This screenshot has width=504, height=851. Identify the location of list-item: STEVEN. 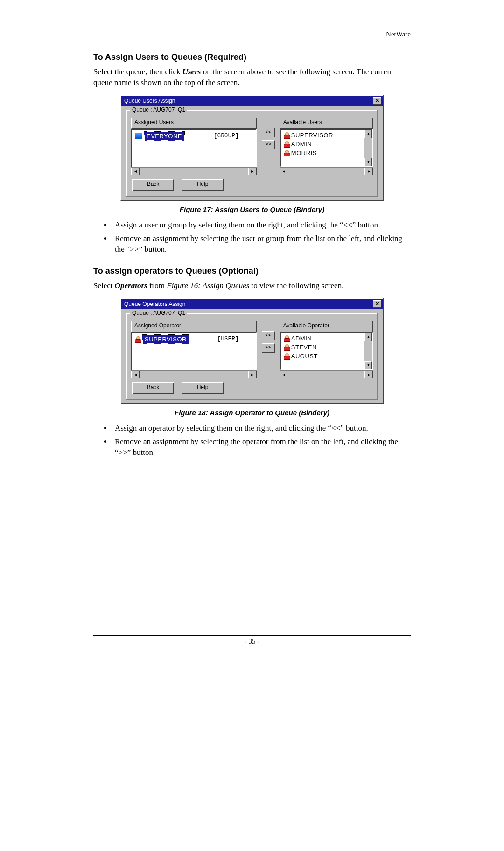
(323, 347).